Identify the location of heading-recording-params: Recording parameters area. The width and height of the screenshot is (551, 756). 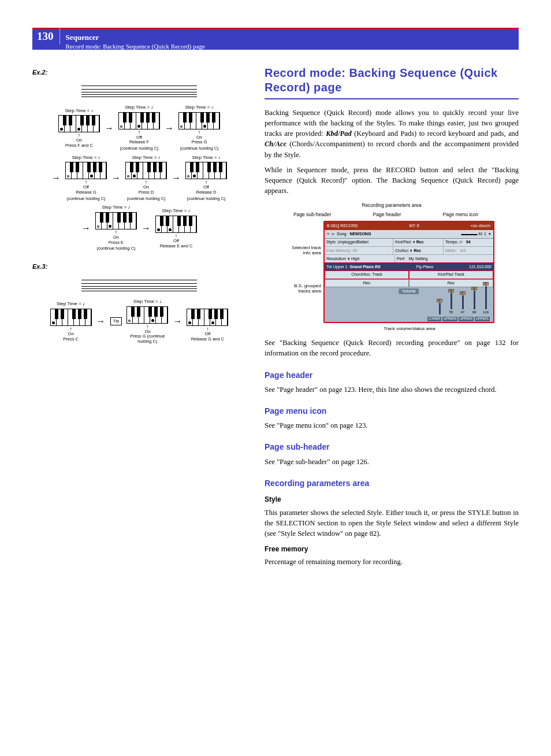
(392, 483).